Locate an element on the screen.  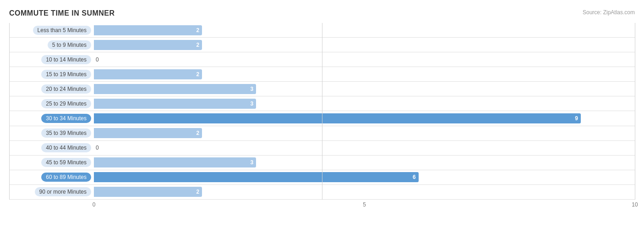
bar-label-cell: 15 to 19 Minutes is located at coordinates (51, 74).